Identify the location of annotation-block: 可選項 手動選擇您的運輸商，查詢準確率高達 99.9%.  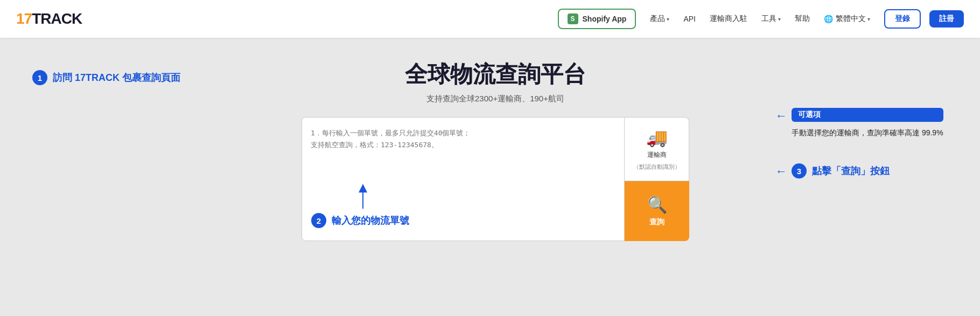
(867, 132).